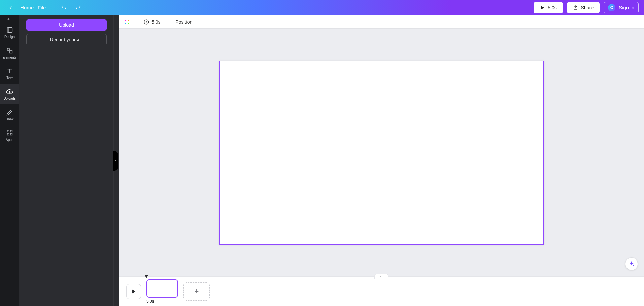 The image size is (644, 306). I want to click on canvas-assist-button, so click(632, 264).